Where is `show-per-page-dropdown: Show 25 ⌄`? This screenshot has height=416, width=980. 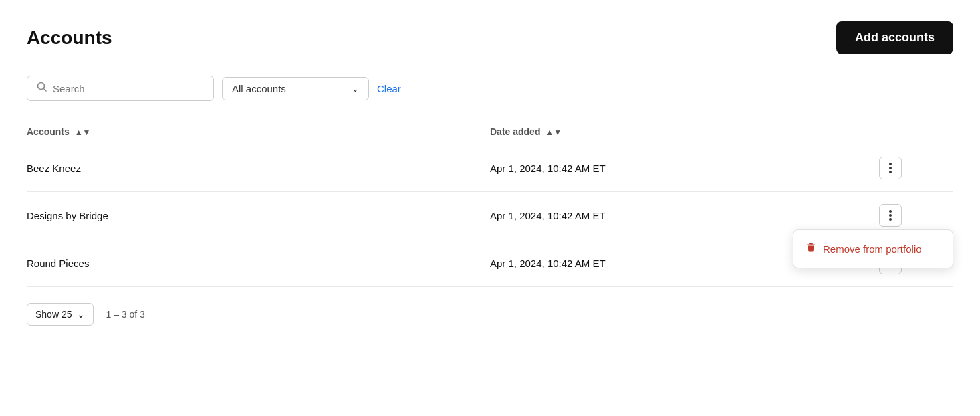
show-per-page-dropdown: Show 25 ⌄ is located at coordinates (60, 314).